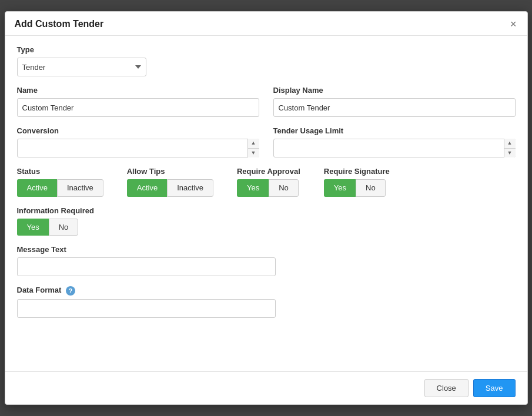  What do you see at coordinates (447, 388) in the screenshot?
I see `close-button: Close` at bounding box center [447, 388].